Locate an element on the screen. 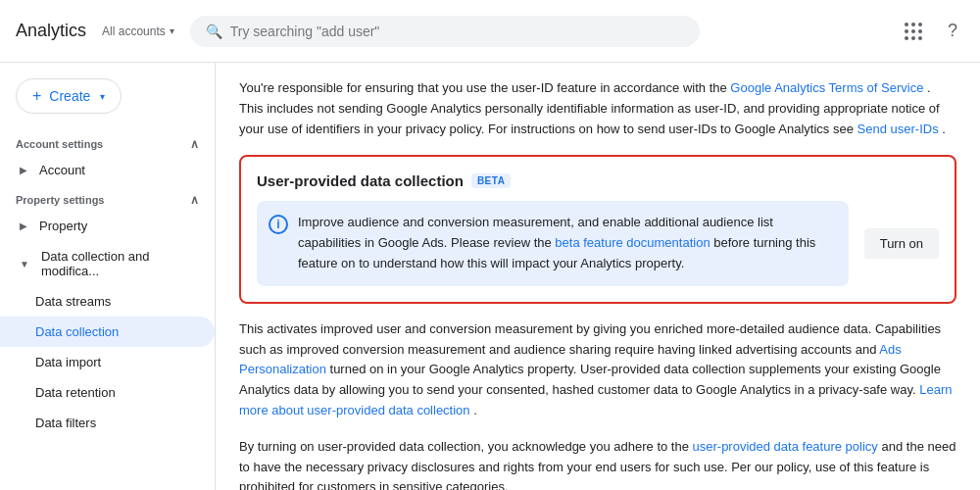 The width and height of the screenshot is (980, 490). feature-card-title: User-provided data collection is located at coordinates (361, 180).